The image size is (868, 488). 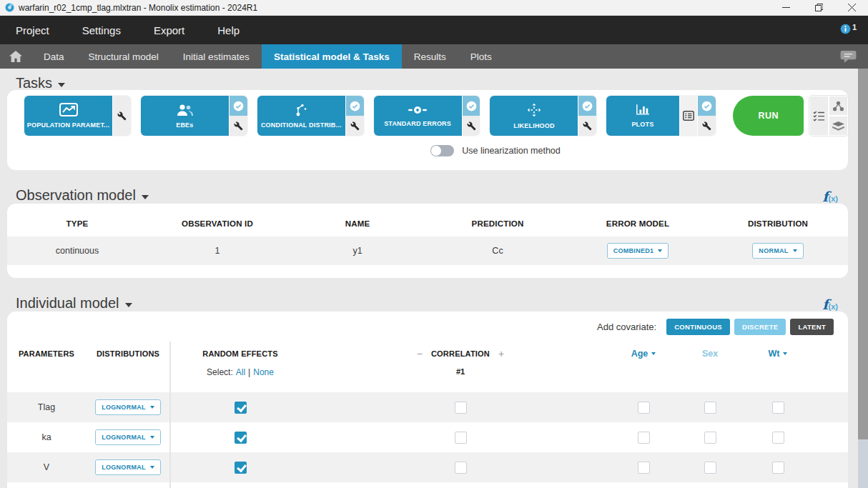 I want to click on tab-results: Results, so click(x=430, y=56).